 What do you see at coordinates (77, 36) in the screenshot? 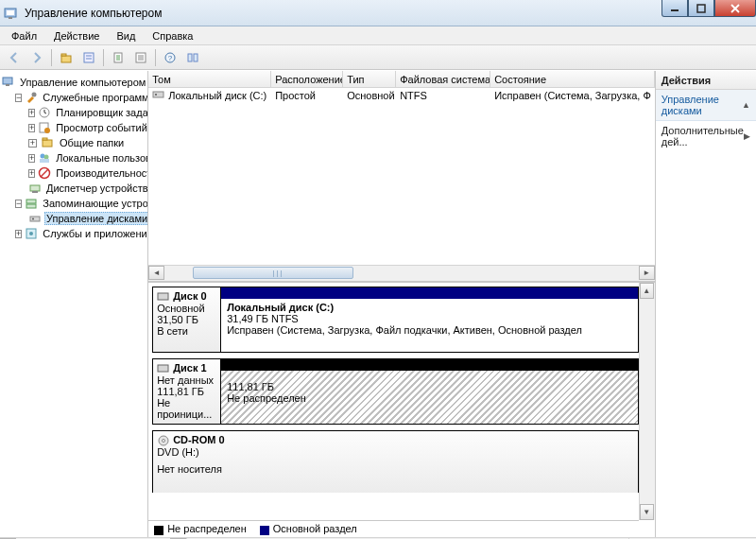
I see `menu-action: Действие` at bounding box center [77, 36].